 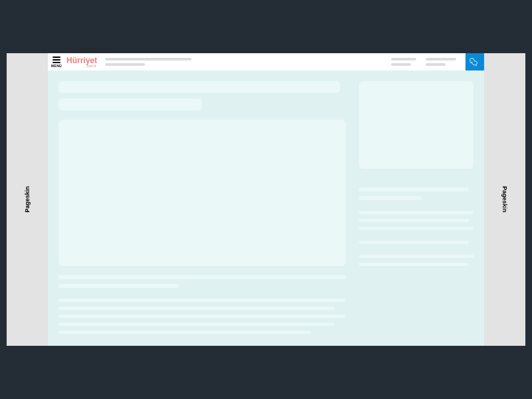 What do you see at coordinates (82, 63) in the screenshot?
I see `logo: Hürriyet .com.tr` at bounding box center [82, 63].